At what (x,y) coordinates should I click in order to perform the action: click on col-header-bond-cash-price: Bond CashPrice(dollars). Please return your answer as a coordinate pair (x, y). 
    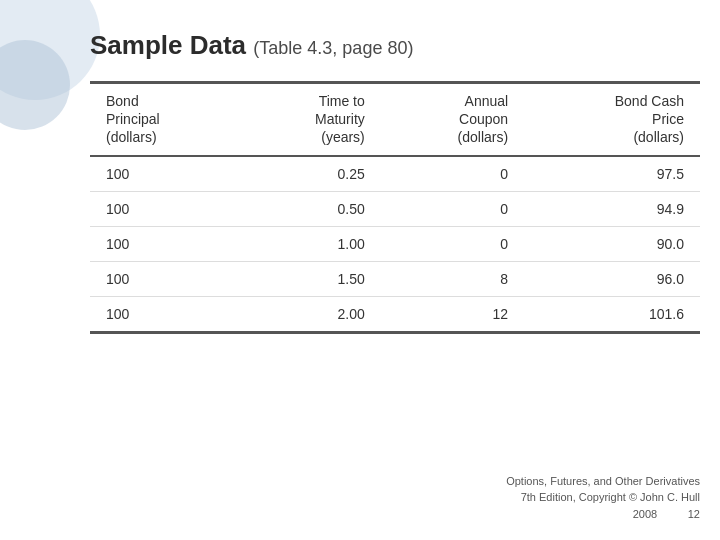
    Looking at the image, I should click on (612, 120).